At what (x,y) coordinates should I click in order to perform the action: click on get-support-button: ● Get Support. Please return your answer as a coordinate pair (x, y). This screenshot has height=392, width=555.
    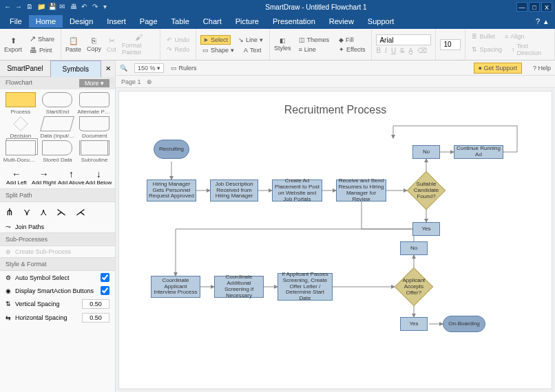
    Looking at the image, I should click on (498, 68).